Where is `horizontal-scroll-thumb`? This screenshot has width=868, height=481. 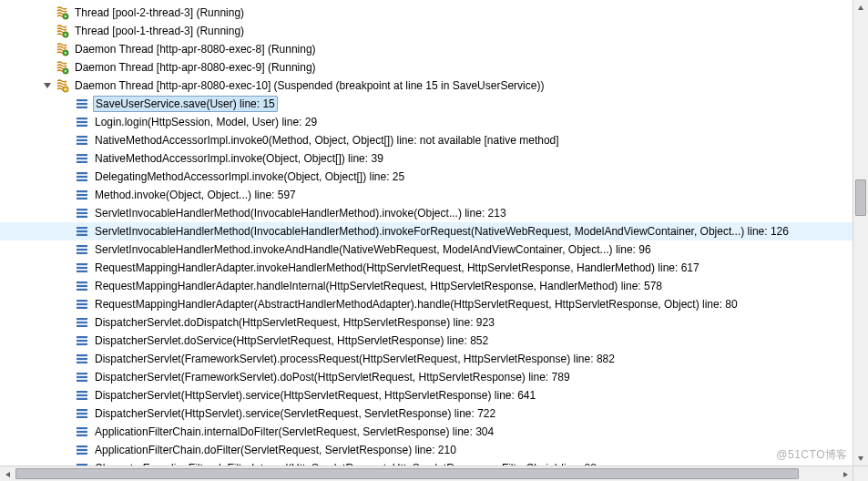 horizontal-scroll-thumb is located at coordinates (407, 474).